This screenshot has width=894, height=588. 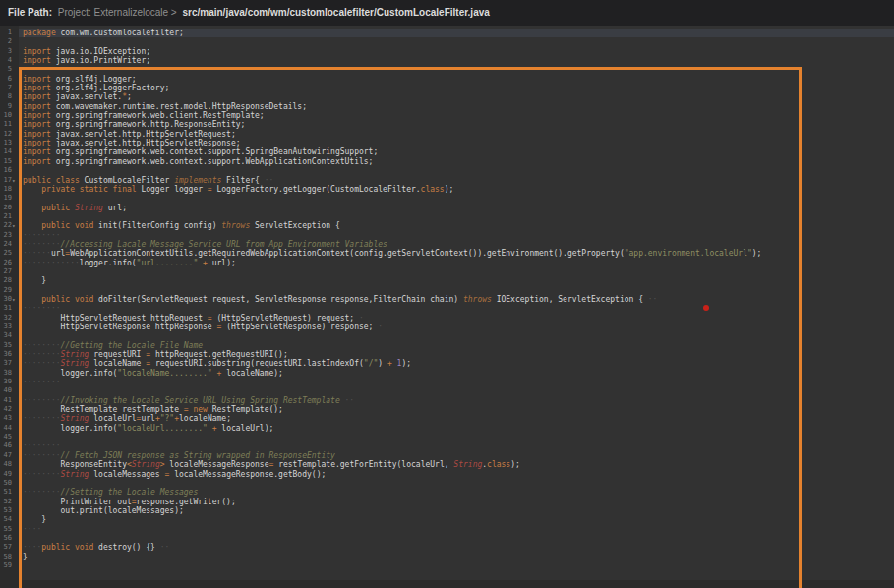 What do you see at coordinates (458, 226) in the screenshot?
I see `code-line: public void init(FilterConfig config) th…` at bounding box center [458, 226].